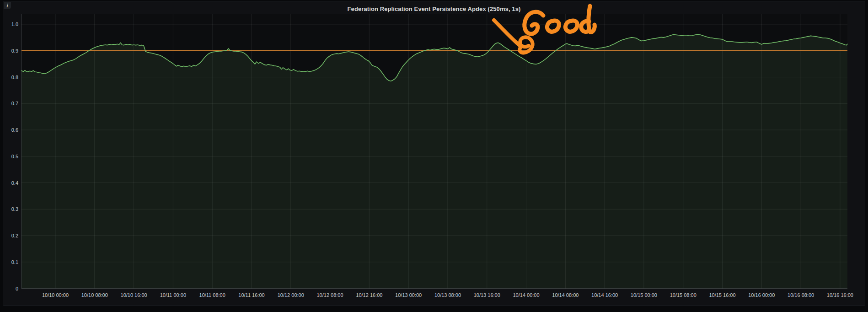  Describe the element at coordinates (369, 295) in the screenshot. I see `x-tick-label: 10/12 16:00` at that location.